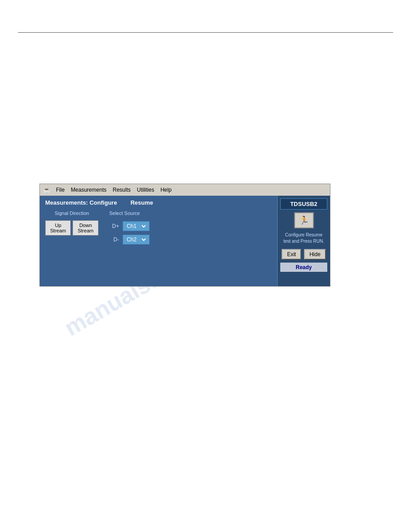  Describe the element at coordinates (124, 213) in the screenshot. I see `select-source-label: Select Source` at that location.